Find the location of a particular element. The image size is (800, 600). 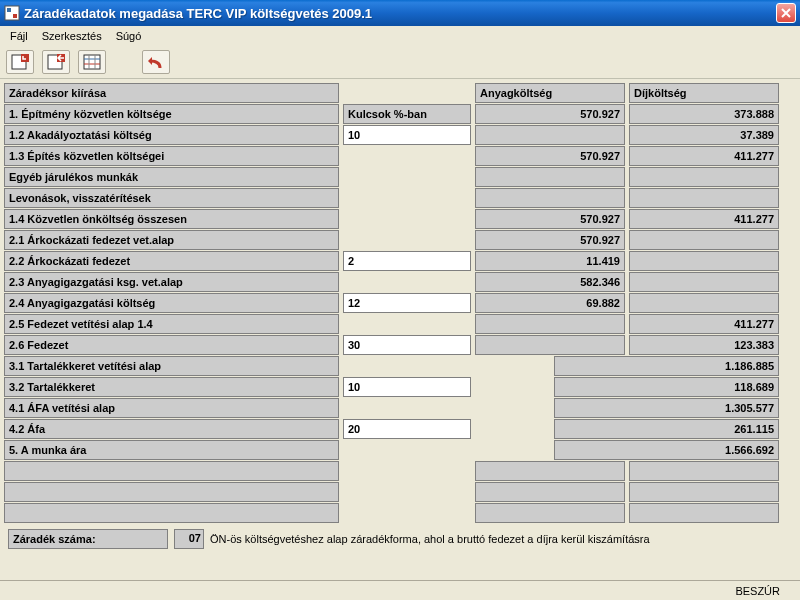

merged-value: 261.115 is located at coordinates (666, 429).